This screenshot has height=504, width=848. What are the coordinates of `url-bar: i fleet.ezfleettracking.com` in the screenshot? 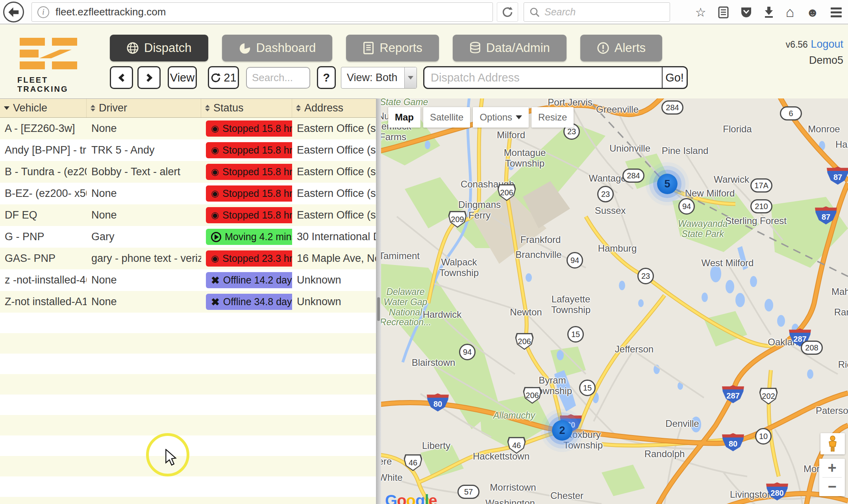 It's located at (262, 12).